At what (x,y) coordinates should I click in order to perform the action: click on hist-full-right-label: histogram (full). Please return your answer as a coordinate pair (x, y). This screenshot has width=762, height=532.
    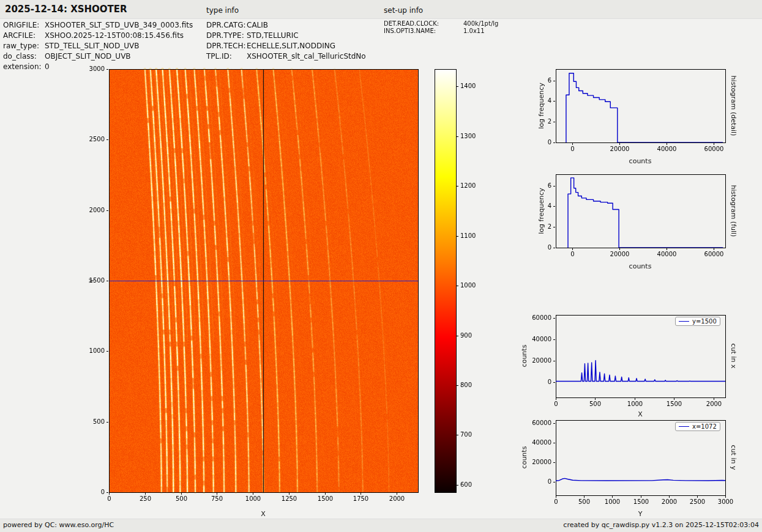
    Looking at the image, I should click on (733, 212).